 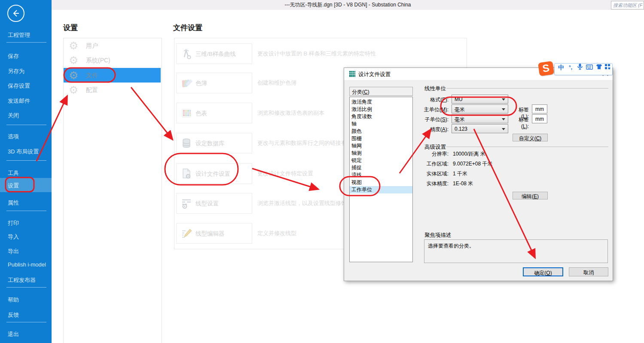 I want to click on sidebar-item-3d-layout: 3D 布局设置, so click(x=26, y=151).